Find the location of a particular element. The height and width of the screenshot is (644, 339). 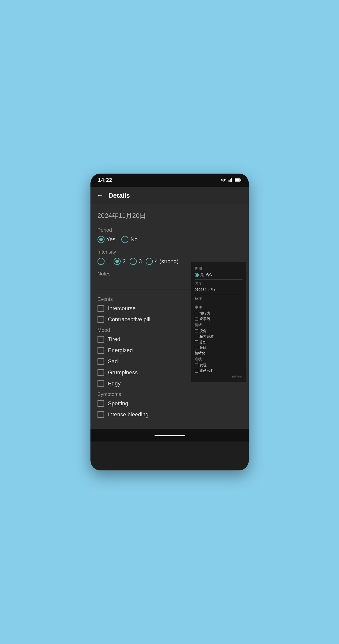

popup-period-yes-radio is located at coordinates (197, 275).